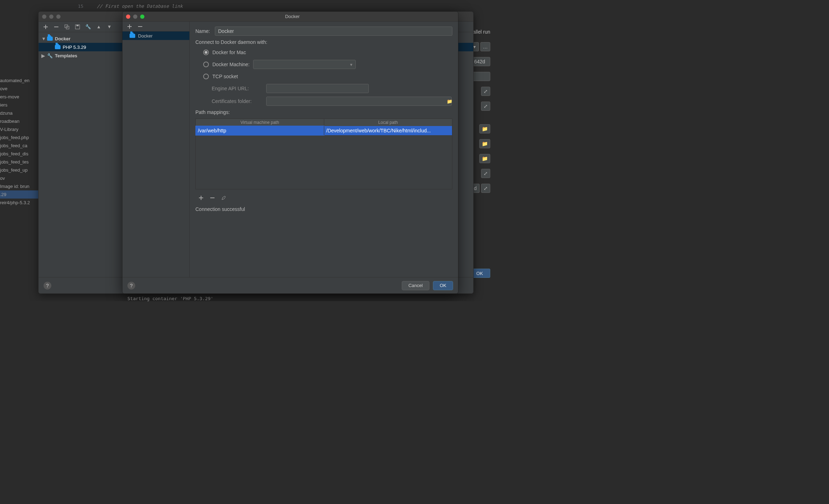 This screenshot has width=829, height=504. I want to click on dialog-footer: ? Cancel OK, so click(290, 285).